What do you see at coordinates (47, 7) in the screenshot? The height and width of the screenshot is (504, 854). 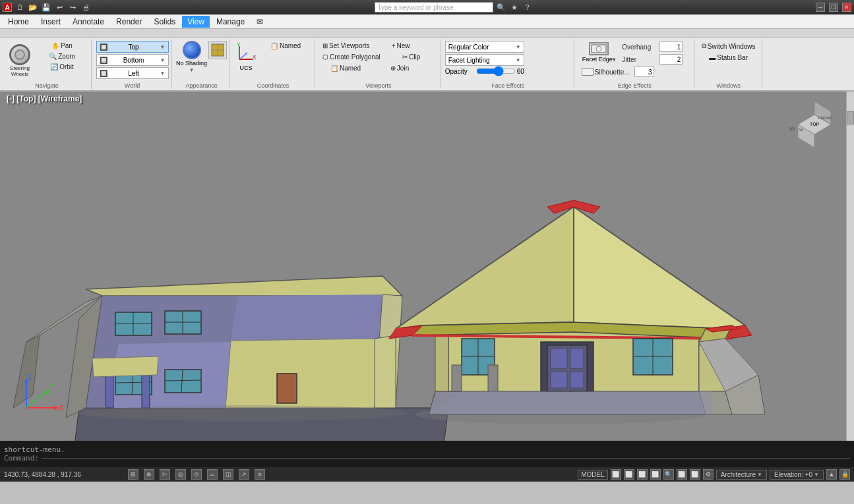 I see `title-bar-left: A 🗋 📂 💾 ↩ ↪ 🖨` at bounding box center [47, 7].